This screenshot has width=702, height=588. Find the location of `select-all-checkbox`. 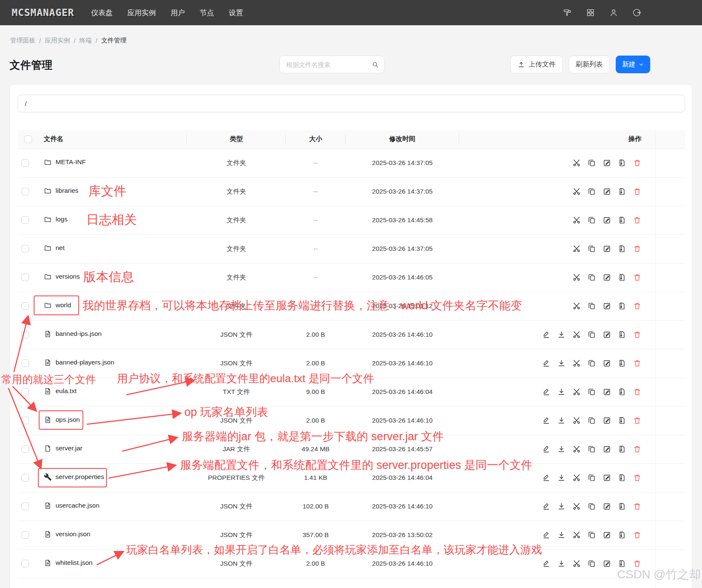

select-all-checkbox is located at coordinates (28, 139).